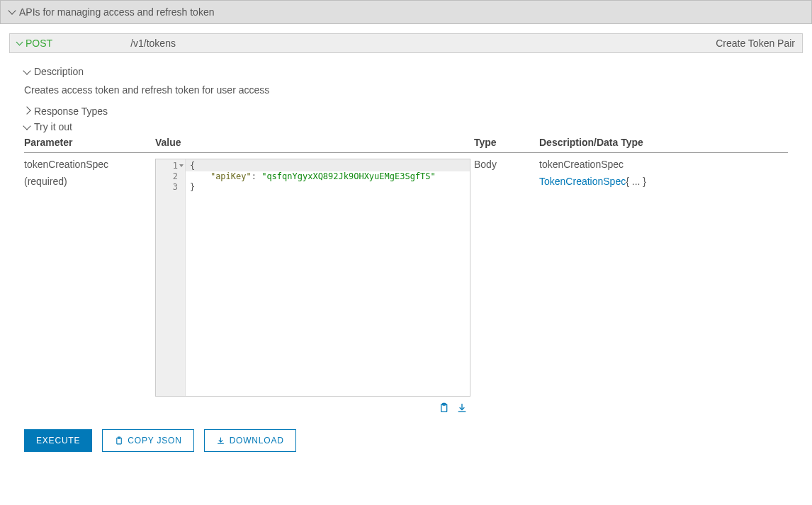 The image size is (812, 505). What do you see at coordinates (663, 164) in the screenshot?
I see `param-desc-name: tokenCreationSpec` at bounding box center [663, 164].